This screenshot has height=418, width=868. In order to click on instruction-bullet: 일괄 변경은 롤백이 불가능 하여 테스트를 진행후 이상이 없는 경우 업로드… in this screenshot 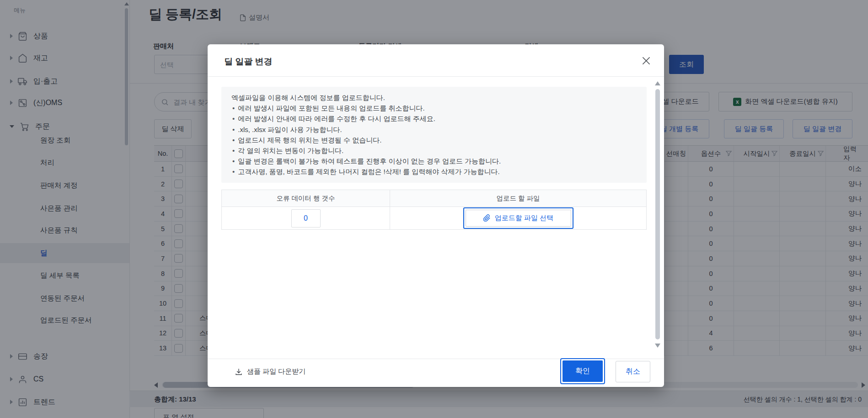, I will do `click(434, 161)`.